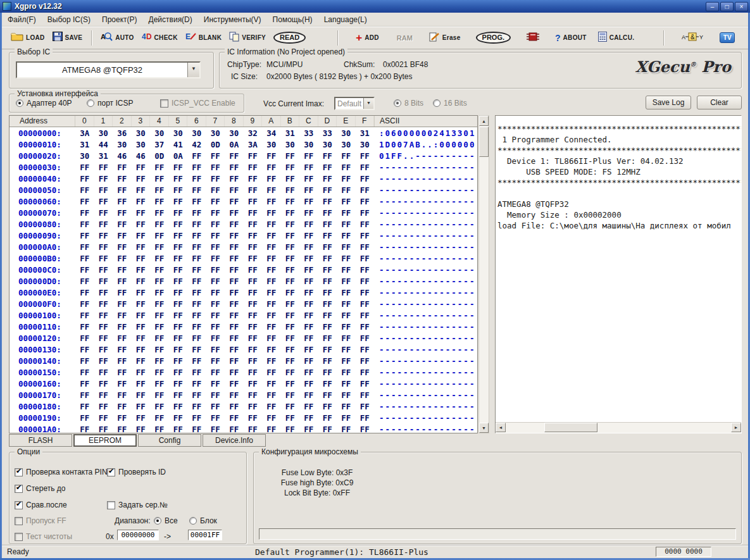  What do you see at coordinates (450, 103) in the screenshot?
I see `16-bits-radio: 16 Bits` at bounding box center [450, 103].